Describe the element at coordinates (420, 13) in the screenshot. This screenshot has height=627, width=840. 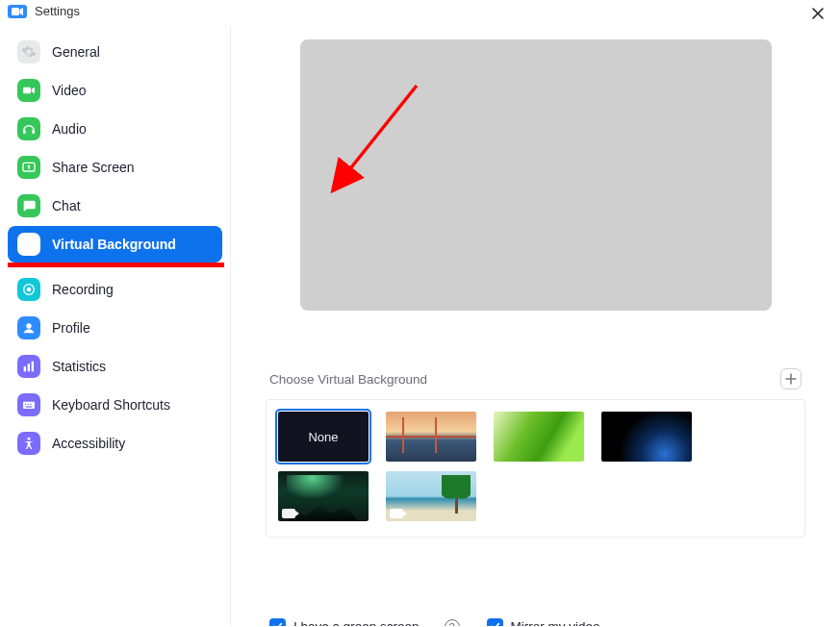
I see `window-titlebar: Settings` at that location.